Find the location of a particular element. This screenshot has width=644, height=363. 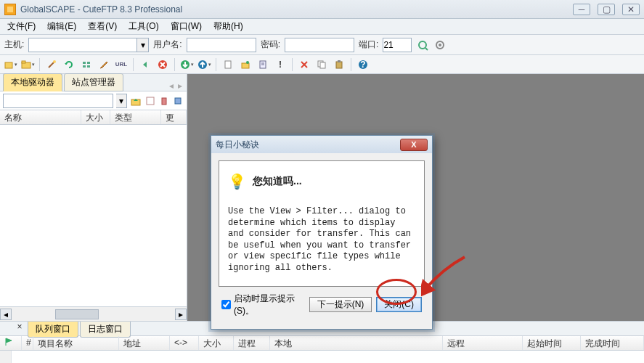

col-more: 更 is located at coordinates (174, 118).